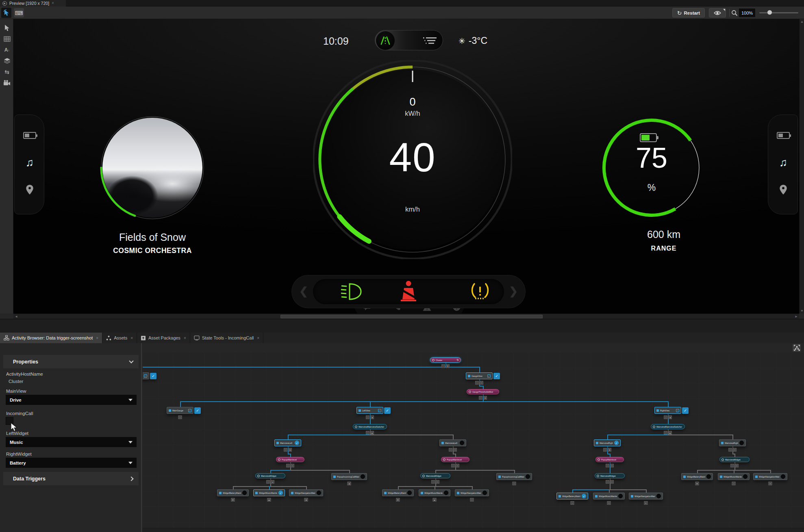 Image resolution: width=804 pixels, height=532 pixels. I want to click on node-refresh-icon: ↻, so click(458, 360).